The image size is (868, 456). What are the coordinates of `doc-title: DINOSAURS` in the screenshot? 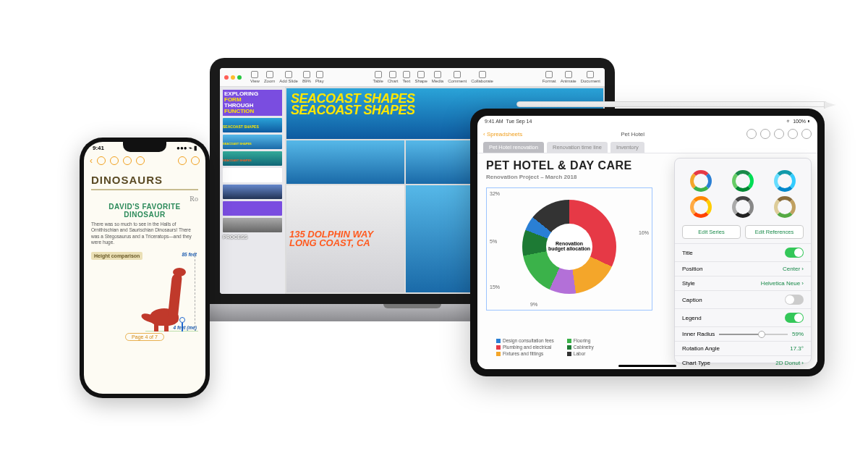 It's located at (145, 182).